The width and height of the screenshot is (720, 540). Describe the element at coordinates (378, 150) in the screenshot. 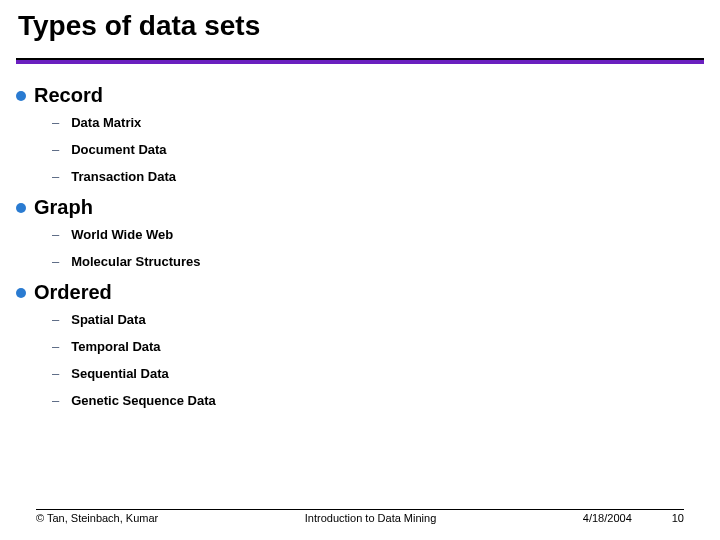

I see `section-items: –Data Matrix –Document Data –Transaction…` at that location.